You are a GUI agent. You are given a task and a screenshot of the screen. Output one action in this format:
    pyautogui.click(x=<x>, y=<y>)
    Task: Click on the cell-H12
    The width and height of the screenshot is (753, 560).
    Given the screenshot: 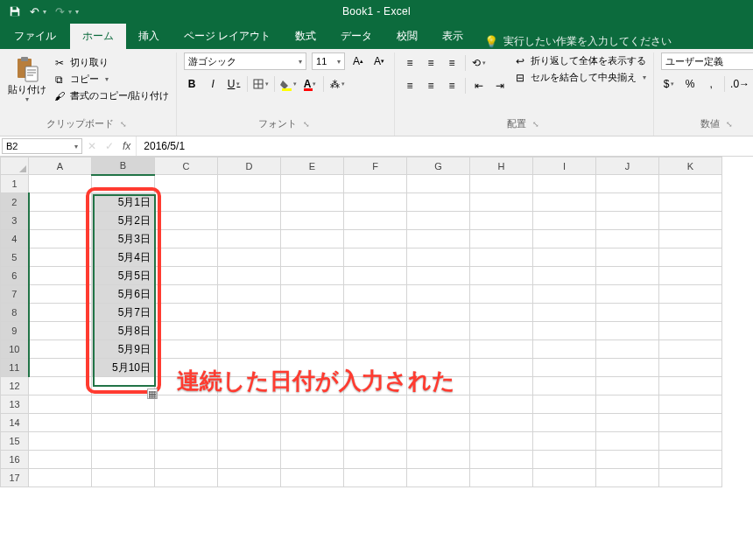 What is the action you would take?
    pyautogui.click(x=502, y=387)
    